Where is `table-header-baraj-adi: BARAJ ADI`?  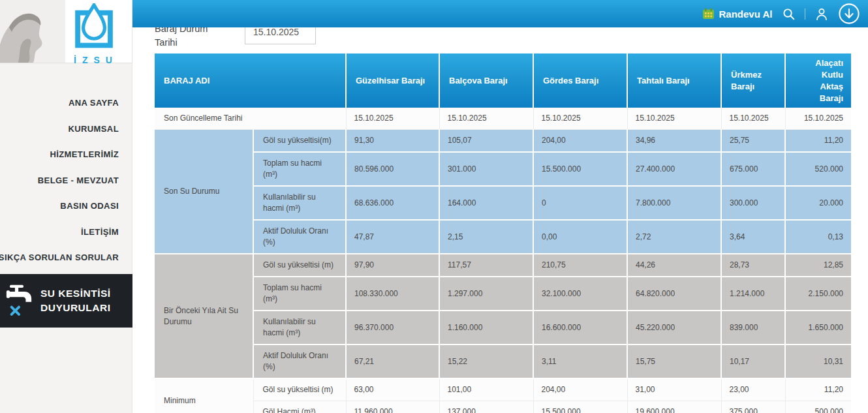 table-header-baraj-adi: BARAJ ADI is located at coordinates (251, 81).